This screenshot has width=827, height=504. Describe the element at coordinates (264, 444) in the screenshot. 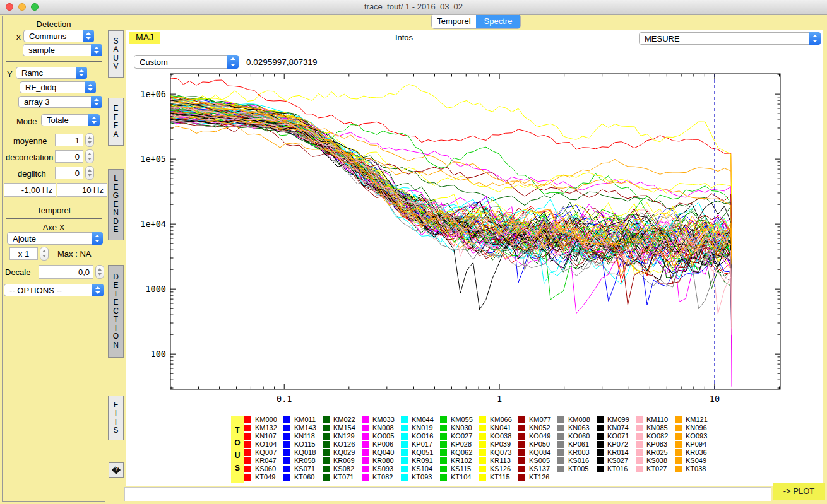

I see `legend-item: KO104` at that location.